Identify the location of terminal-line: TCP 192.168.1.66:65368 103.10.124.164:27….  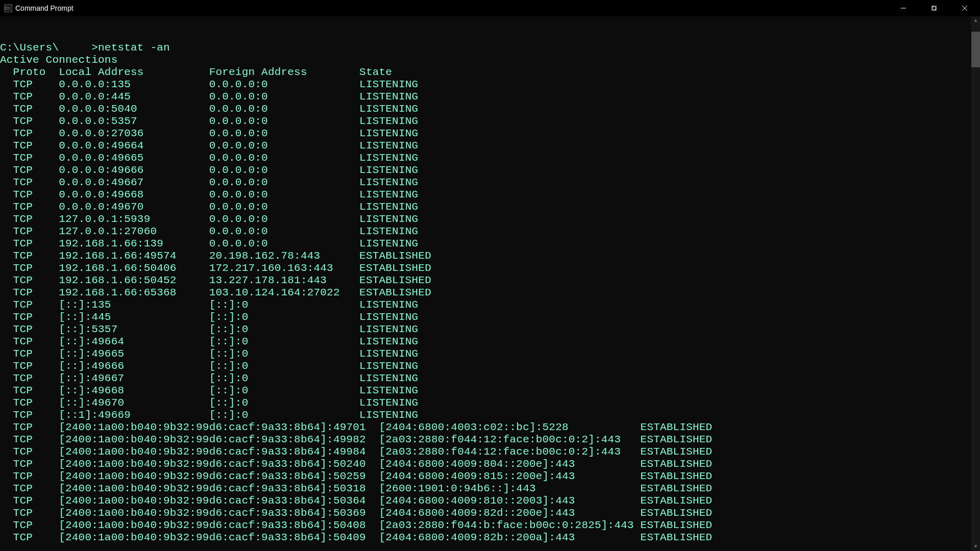
(490, 293).